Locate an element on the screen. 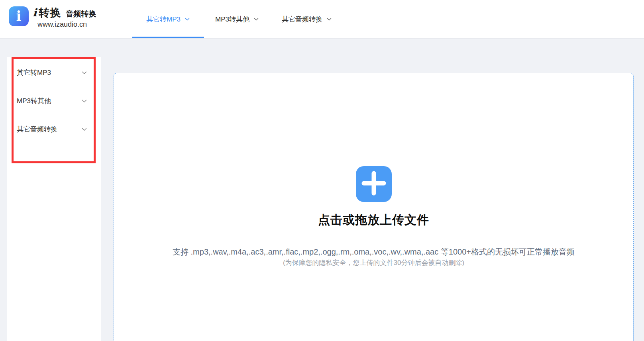 This screenshot has height=341, width=644. sidebar-item-other-audio-convert: 其它音频转换 is located at coordinates (52, 129).